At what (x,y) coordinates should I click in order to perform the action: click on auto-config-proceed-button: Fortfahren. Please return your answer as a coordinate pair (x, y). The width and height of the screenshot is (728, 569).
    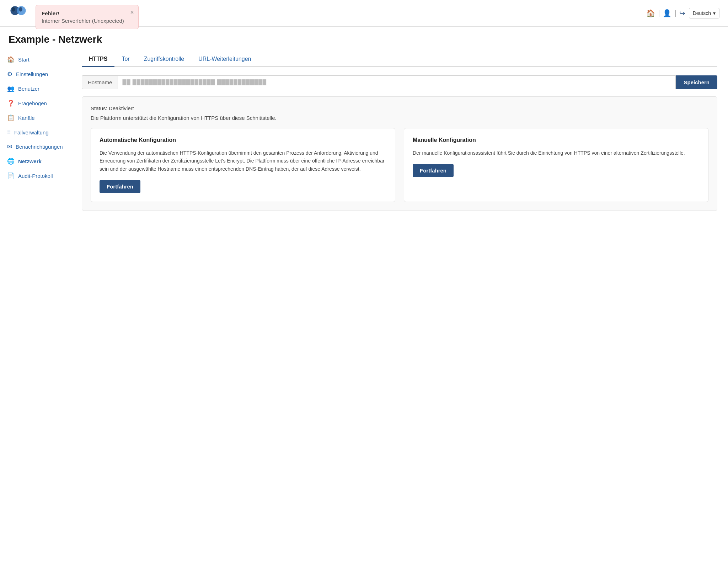
    Looking at the image, I should click on (120, 186).